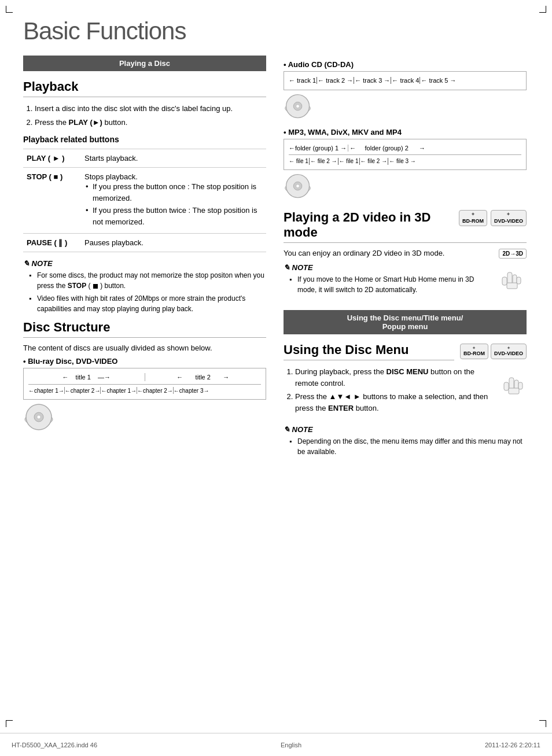 This screenshot has width=552, height=756. I want to click on playing-2d-section: ✦ BD-ROM ✦ DVD-VIDEO Playing a 2D video …, so click(405, 256).